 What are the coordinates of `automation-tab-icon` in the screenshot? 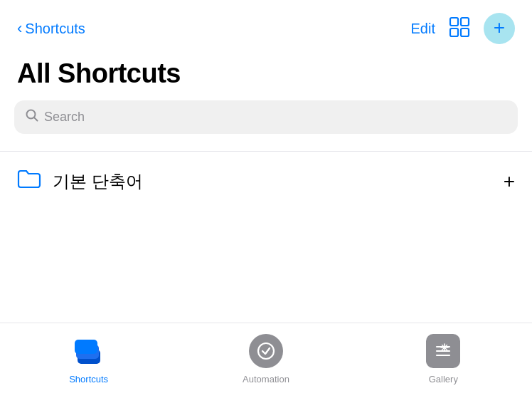 It's located at (266, 351).